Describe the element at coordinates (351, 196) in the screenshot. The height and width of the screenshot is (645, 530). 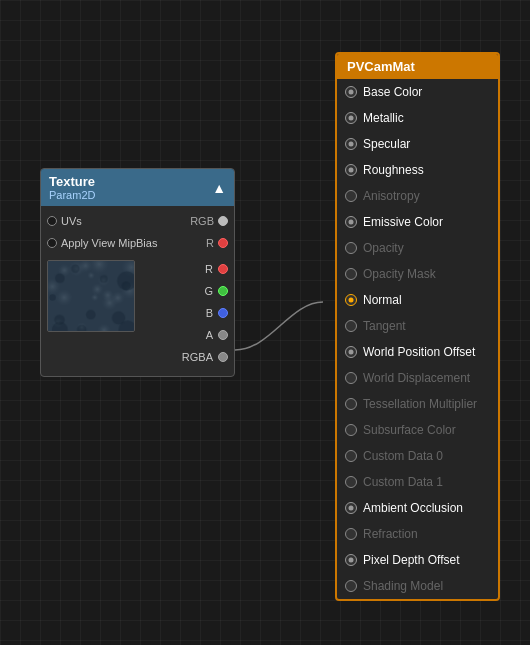
I see `anisotropy-pin` at that location.